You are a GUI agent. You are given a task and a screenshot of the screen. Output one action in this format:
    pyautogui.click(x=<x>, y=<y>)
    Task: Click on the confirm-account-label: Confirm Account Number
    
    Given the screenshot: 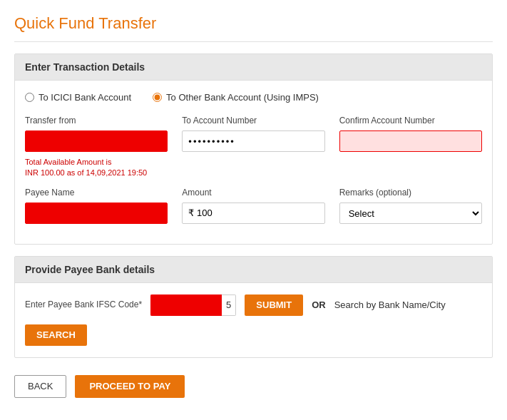 What is the action you would take?
    pyautogui.click(x=411, y=121)
    